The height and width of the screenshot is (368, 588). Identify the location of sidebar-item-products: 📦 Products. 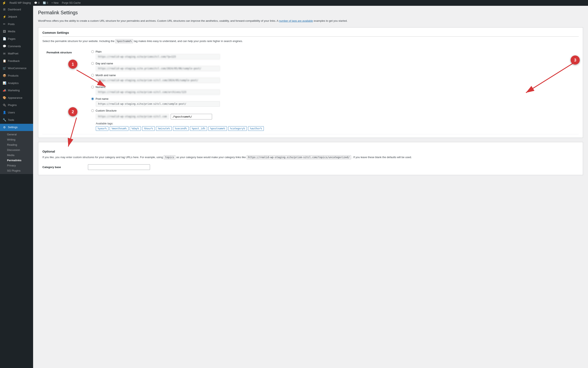
(17, 76).